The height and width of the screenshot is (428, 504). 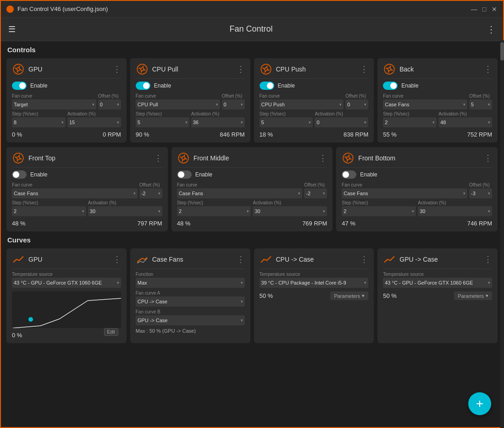 I want to click on rpm-value-cpu-push: 838 RPM, so click(x=356, y=135).